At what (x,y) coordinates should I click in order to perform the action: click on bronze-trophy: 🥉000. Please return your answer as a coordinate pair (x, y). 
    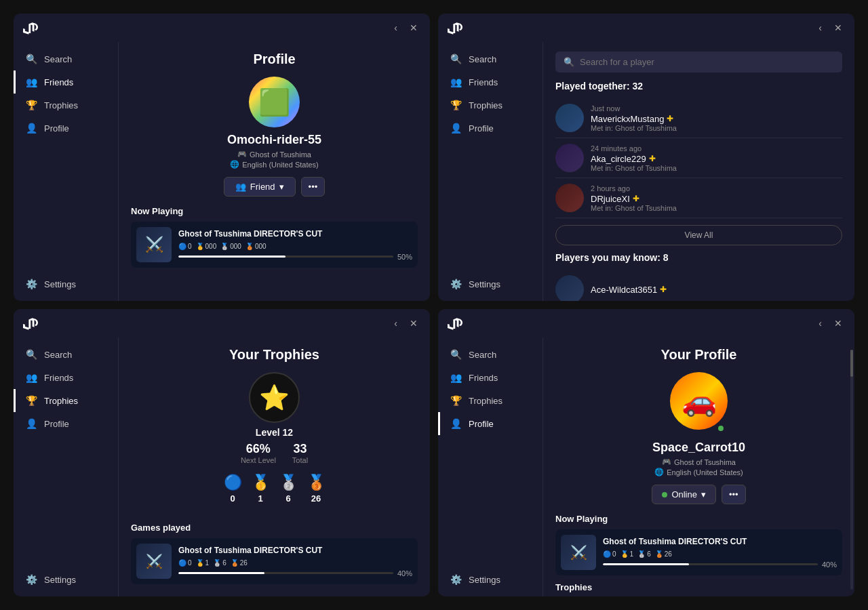
    Looking at the image, I should click on (256, 247).